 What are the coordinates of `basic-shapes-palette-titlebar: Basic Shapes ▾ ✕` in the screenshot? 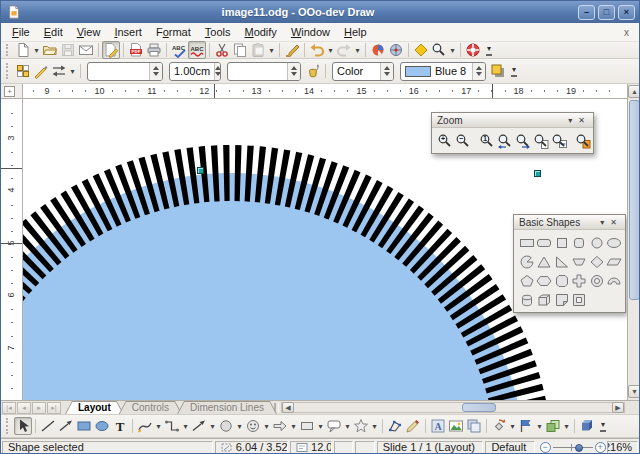 It's located at (570, 222).